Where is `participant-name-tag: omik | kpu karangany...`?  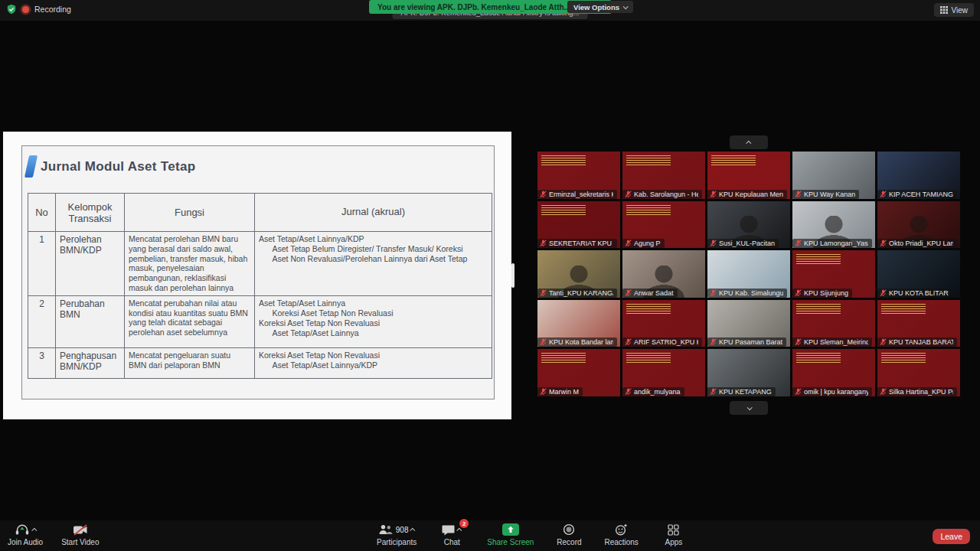 participant-name-tag: omik | kpu karangany... is located at coordinates (832, 392).